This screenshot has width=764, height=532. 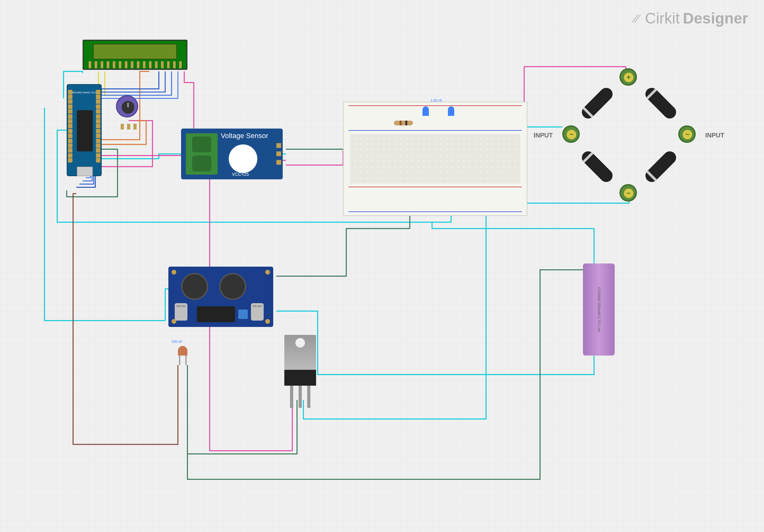 I want to click on buck-pin-out-neg, so click(x=268, y=321).